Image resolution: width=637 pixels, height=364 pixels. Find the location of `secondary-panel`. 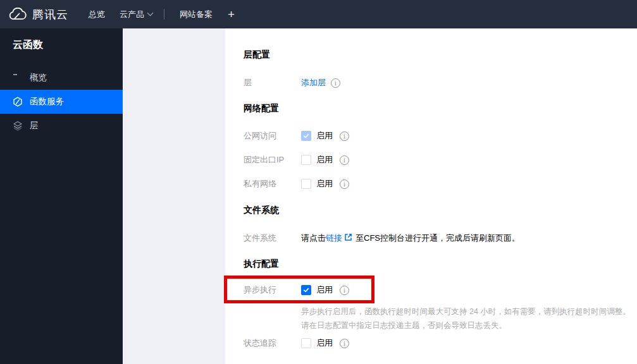

secondary-panel is located at coordinates (174, 196).